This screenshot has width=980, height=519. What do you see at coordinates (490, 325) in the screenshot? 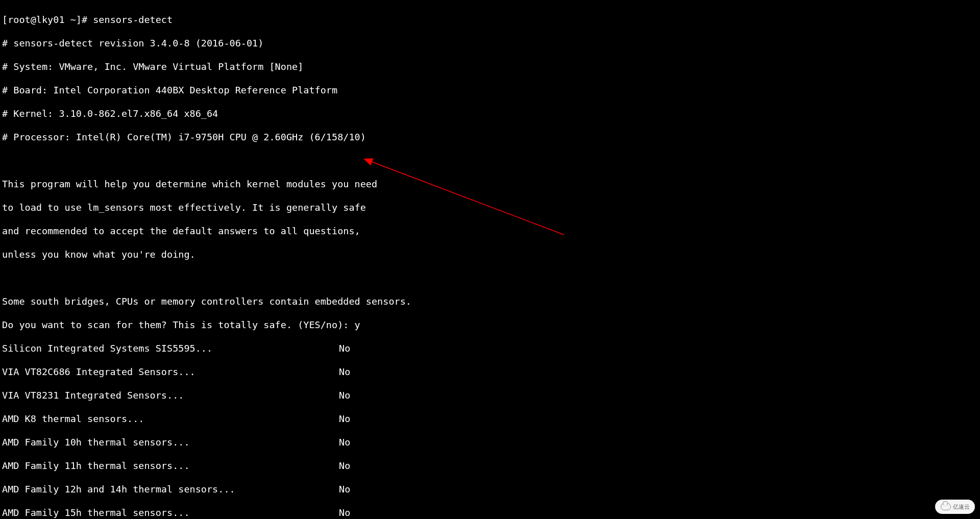
I see `scan-prompt-line: Do you want to scan for them? This is to…` at bounding box center [490, 325].